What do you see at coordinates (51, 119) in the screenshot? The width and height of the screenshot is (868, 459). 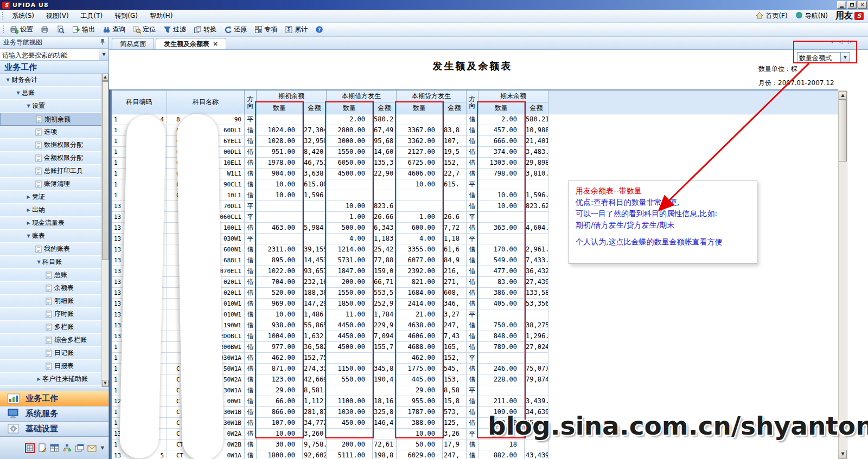 I see `tree-item-期初余额: 期初余额` at bounding box center [51, 119].